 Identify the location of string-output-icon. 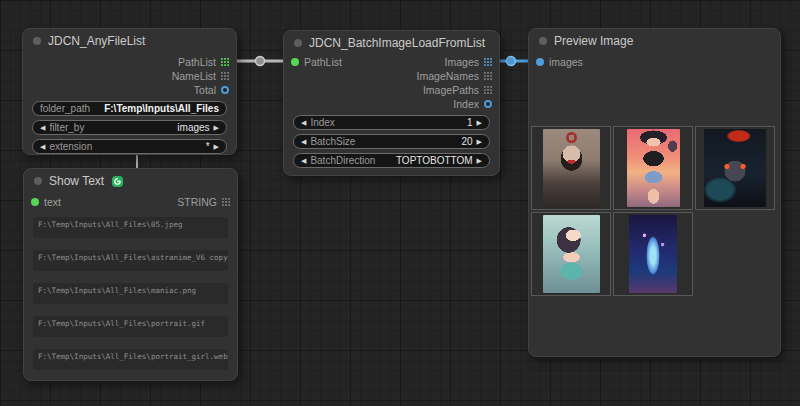
(226, 202).